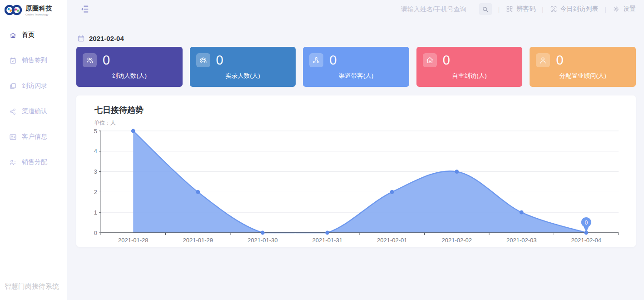 This screenshot has width=644, height=300. I want to click on header-action-label: 辨客码, so click(526, 9).